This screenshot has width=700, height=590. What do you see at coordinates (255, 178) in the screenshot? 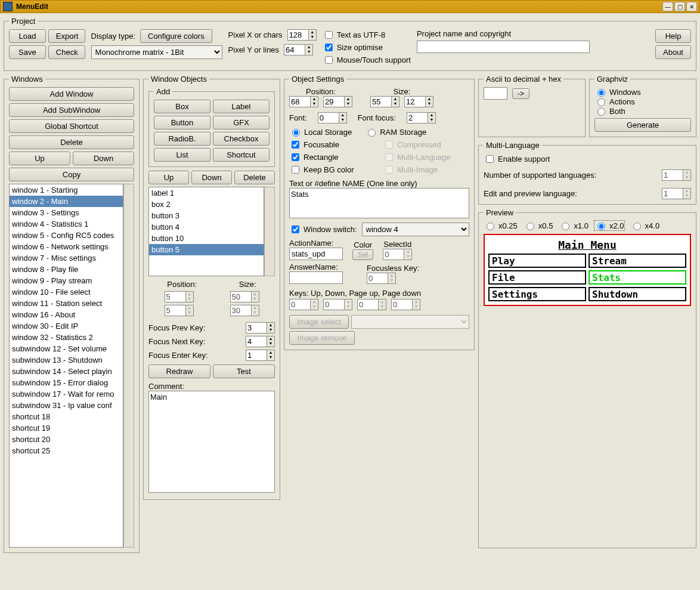
I see `object-delete-button: Delete` at bounding box center [255, 178].